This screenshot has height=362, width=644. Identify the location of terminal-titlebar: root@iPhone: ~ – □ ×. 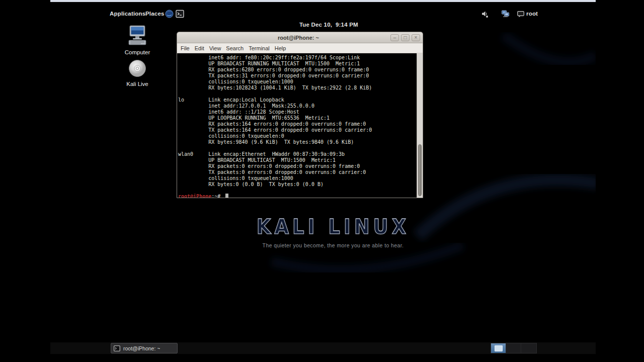
(300, 38).